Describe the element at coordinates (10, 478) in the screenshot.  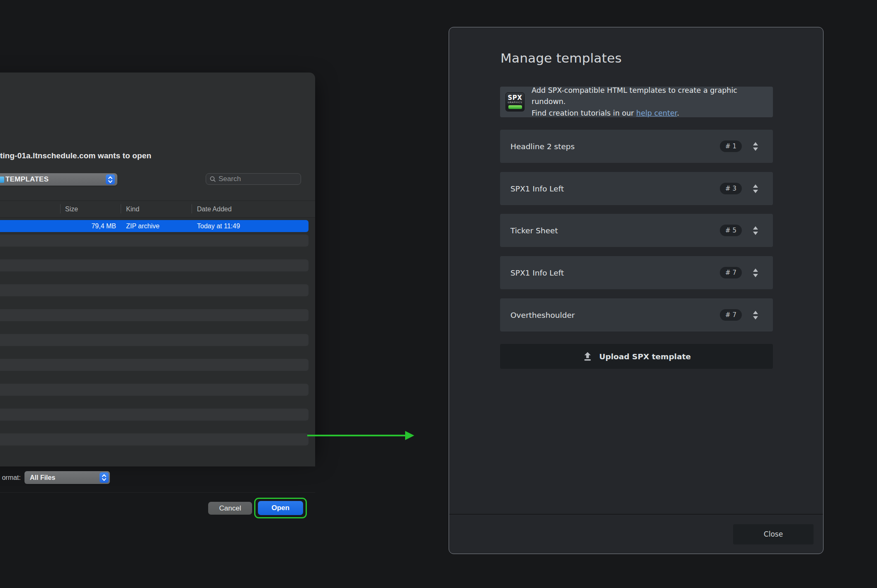
I see `format-label: ormat:` at that location.